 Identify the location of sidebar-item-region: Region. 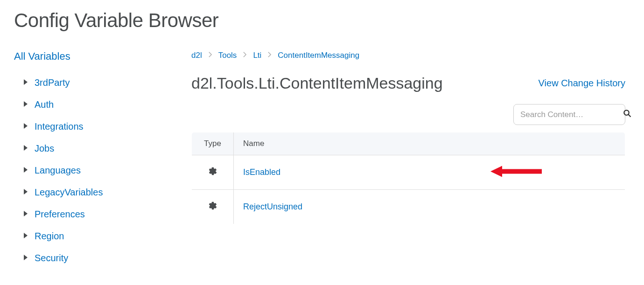
(98, 236).